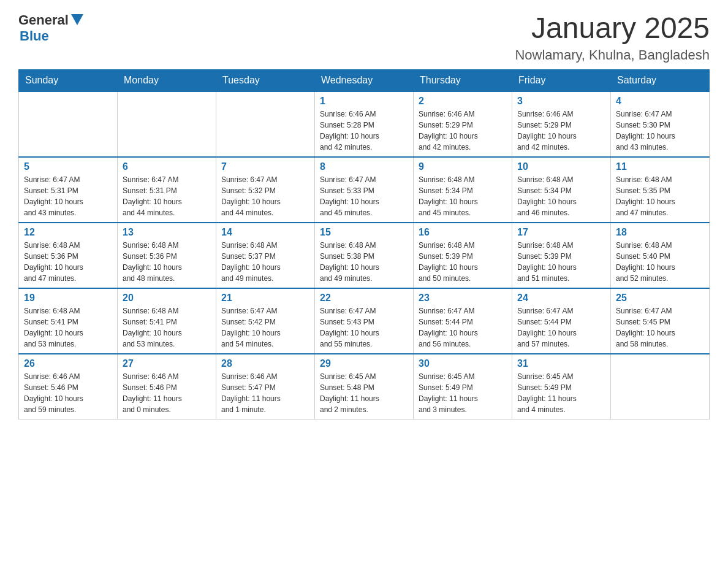 The image size is (728, 563). What do you see at coordinates (266, 321) in the screenshot?
I see `calendar-cell: 21Sunrise: 6:47 AM Sunset: 5:42 PM Dayli…` at bounding box center [266, 321].